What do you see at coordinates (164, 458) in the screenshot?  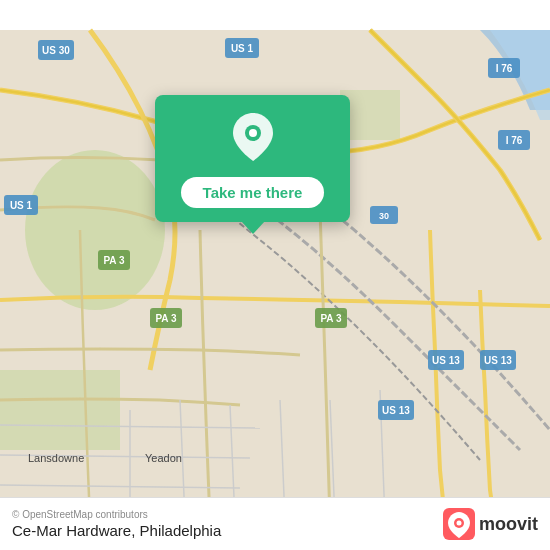 I see `svg-text: Yeadon` at bounding box center [164, 458].